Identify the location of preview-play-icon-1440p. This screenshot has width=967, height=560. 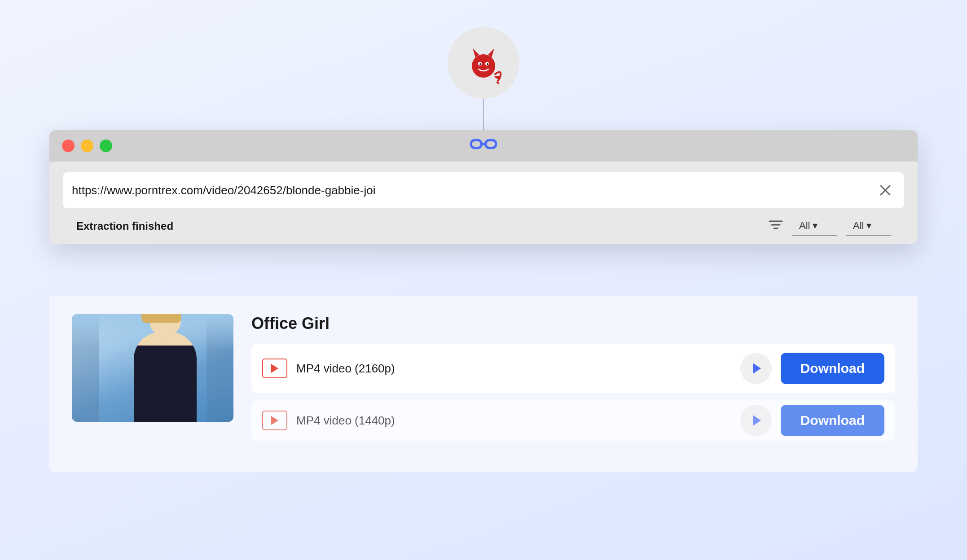
(757, 420).